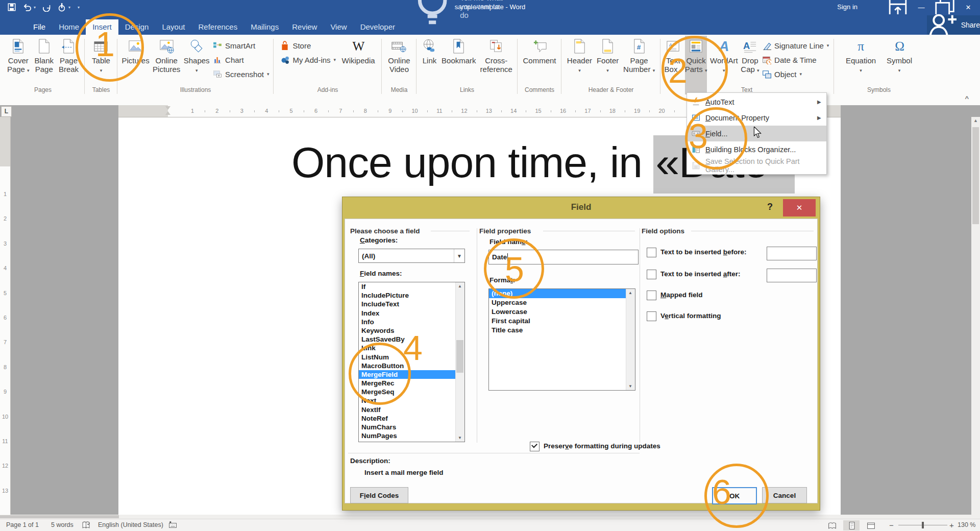 The image size is (980, 531). Describe the element at coordinates (264, 27) in the screenshot. I see `tab-mailings: Mailings` at that location.